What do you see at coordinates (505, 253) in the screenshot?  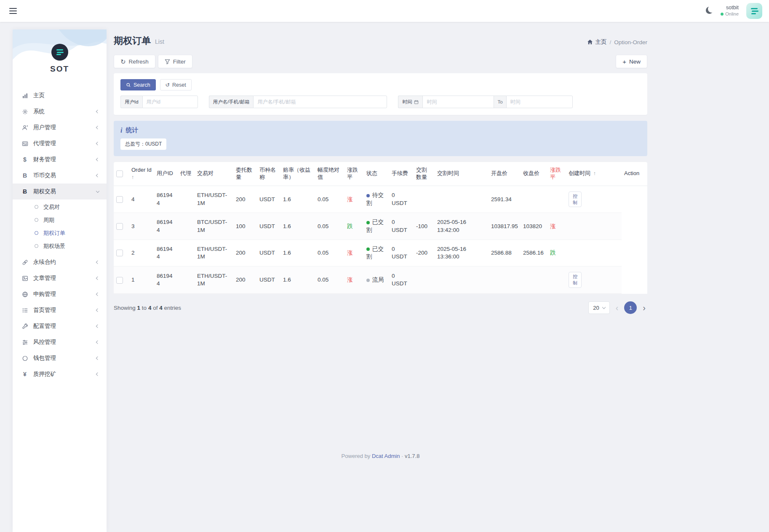 I see `cell-open-price: 2586.88` at bounding box center [505, 253].